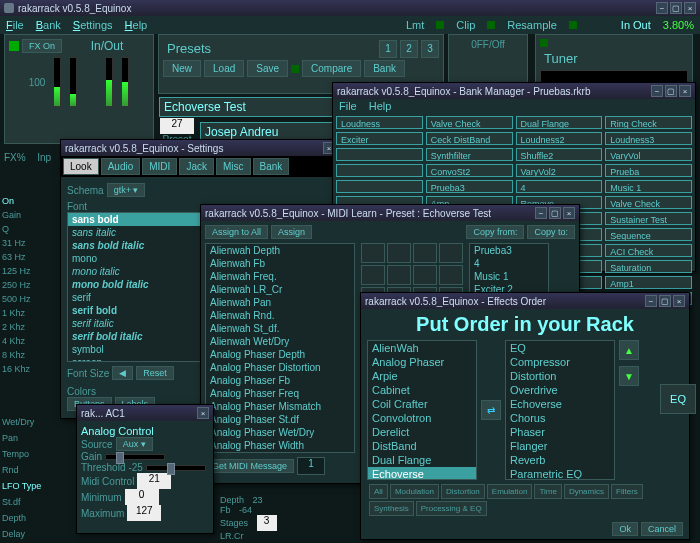 The height and width of the screenshot is (543, 700). I want to click on aci-close: ×, so click(203, 413).